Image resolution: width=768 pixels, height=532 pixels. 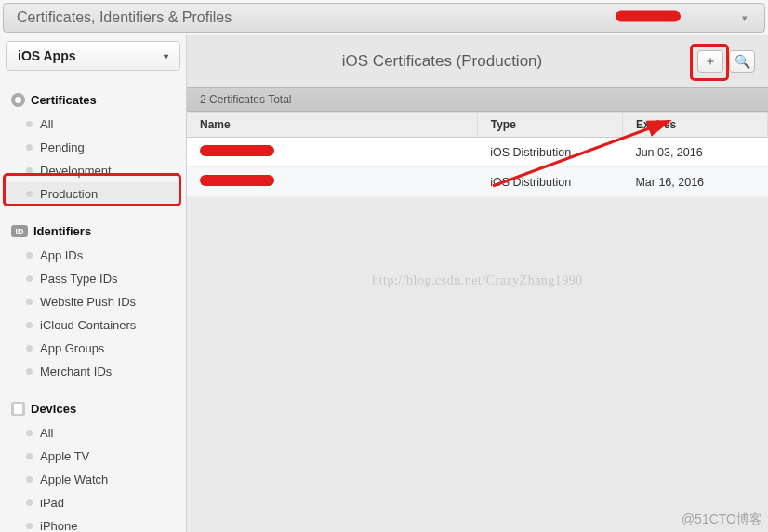 What do you see at coordinates (93, 476) in the screenshot?
I see `nav-list-devices: All Apple TV Apple Watch iPad iPhone iPo…` at bounding box center [93, 476].